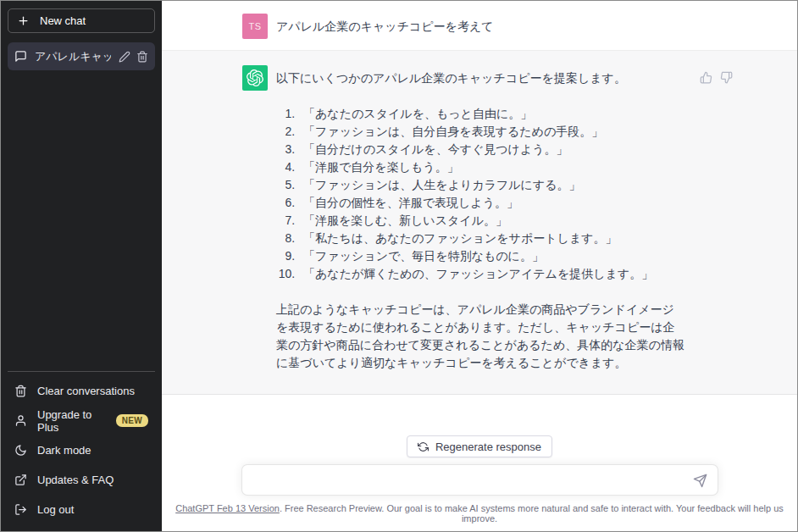  Describe the element at coordinates (142, 57) in the screenshot. I see `delete-icon` at that location.